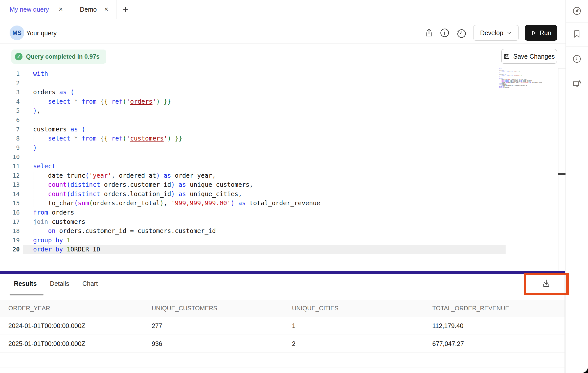  Describe the element at coordinates (10, 92) in the screenshot. I see `line-number: 3` at that location.